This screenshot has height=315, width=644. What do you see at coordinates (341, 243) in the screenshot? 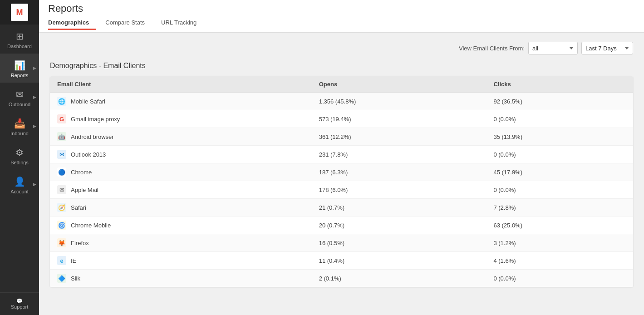
I see `table-row: 🦊 Firefox 16 (0.5%)3 (1.2%)` at bounding box center [341, 243].